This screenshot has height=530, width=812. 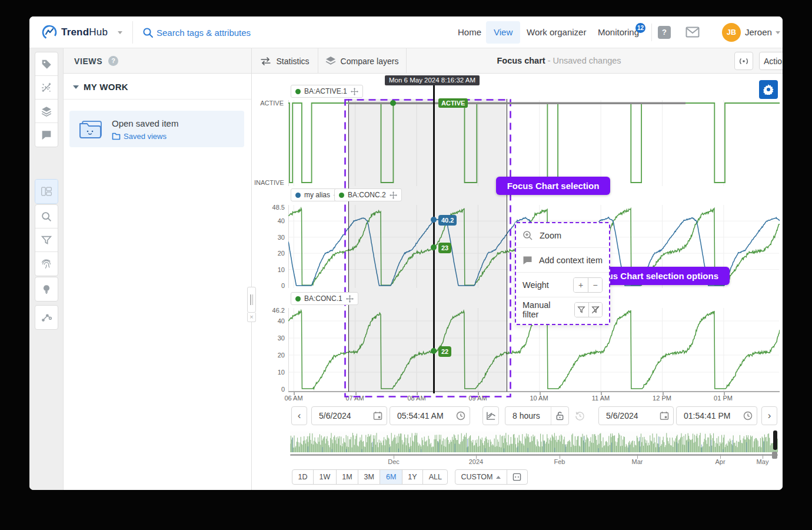 I want to click on gear-icon, so click(x=768, y=90).